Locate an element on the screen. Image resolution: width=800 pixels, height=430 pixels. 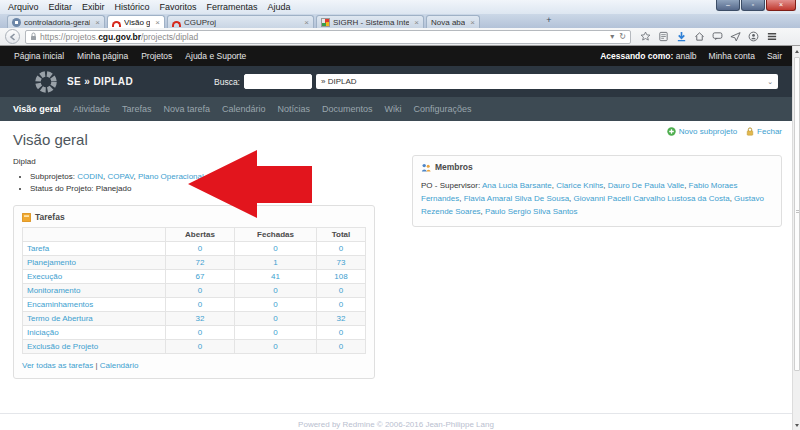
project-menu-tab: Visão geral is located at coordinates (37, 109).